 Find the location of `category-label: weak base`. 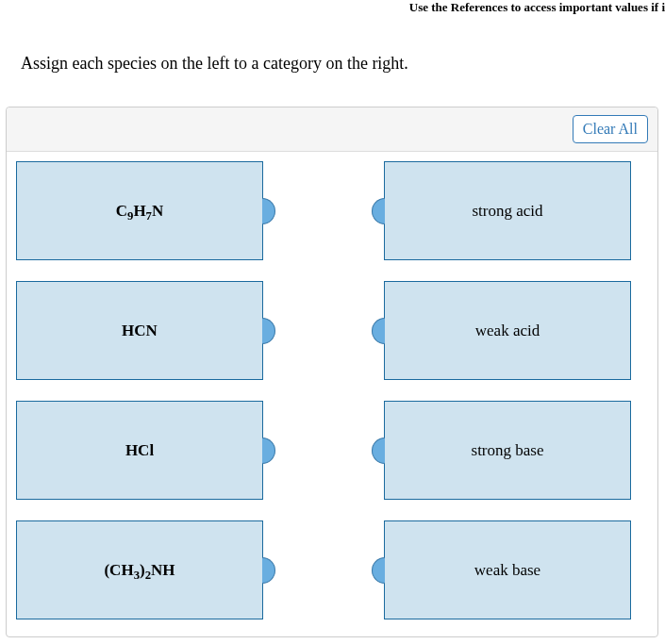

category-label: weak base is located at coordinates (507, 570).